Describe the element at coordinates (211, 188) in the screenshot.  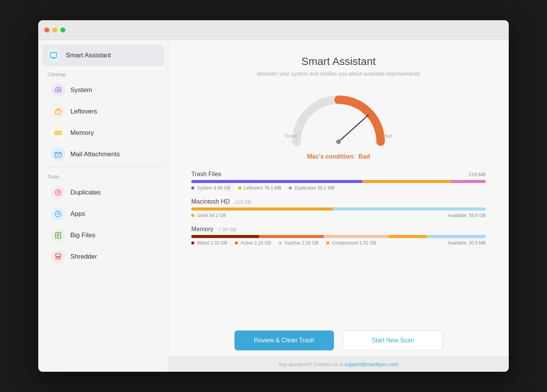
I see `trash-system-legend: System 8.88 GB` at that location.